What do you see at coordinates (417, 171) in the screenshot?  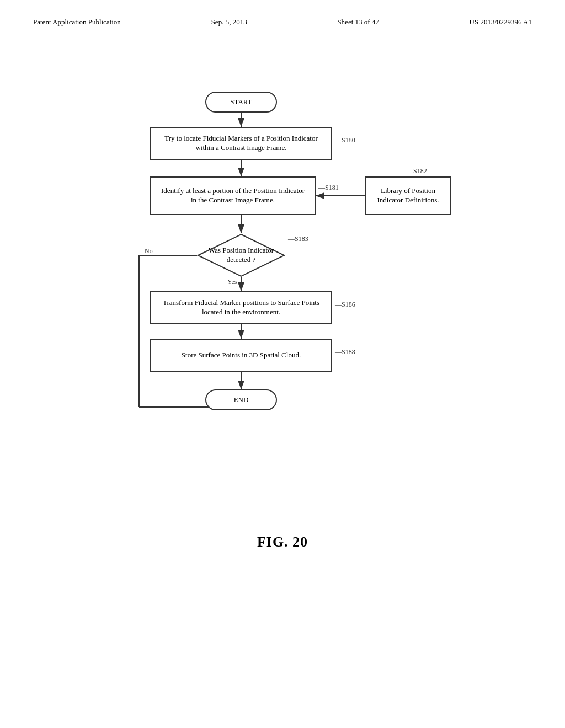 I see `s182-label: —S182` at bounding box center [417, 171].